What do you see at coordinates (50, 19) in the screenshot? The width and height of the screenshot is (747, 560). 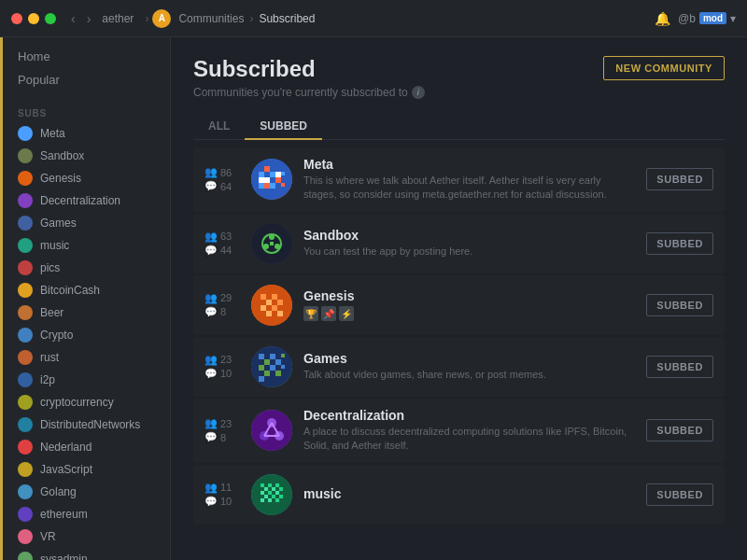 I see `maximize-button` at bounding box center [50, 19].